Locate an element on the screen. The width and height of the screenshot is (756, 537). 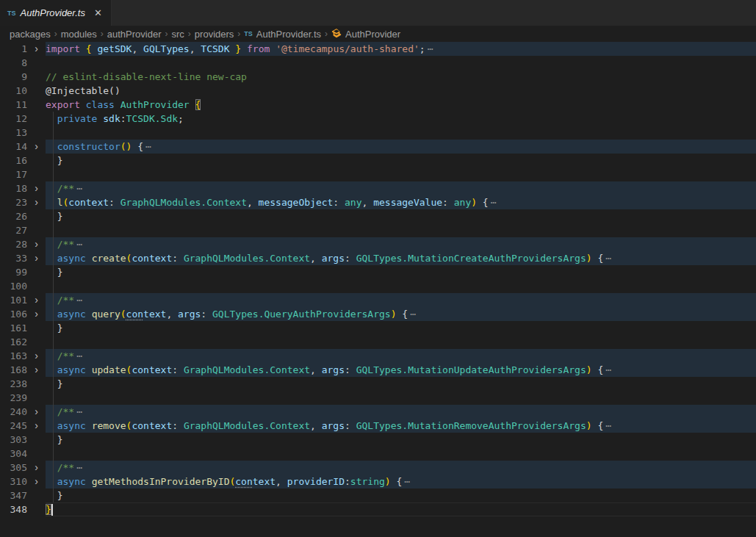
line-content: l(context: GraphQLModules.Context, messa… is located at coordinates (401, 203).